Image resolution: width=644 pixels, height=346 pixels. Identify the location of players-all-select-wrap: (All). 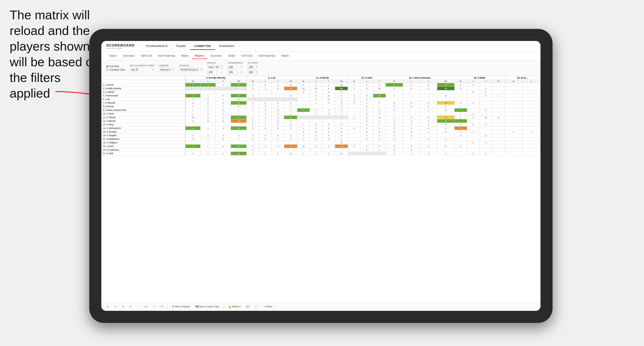
(253, 72).